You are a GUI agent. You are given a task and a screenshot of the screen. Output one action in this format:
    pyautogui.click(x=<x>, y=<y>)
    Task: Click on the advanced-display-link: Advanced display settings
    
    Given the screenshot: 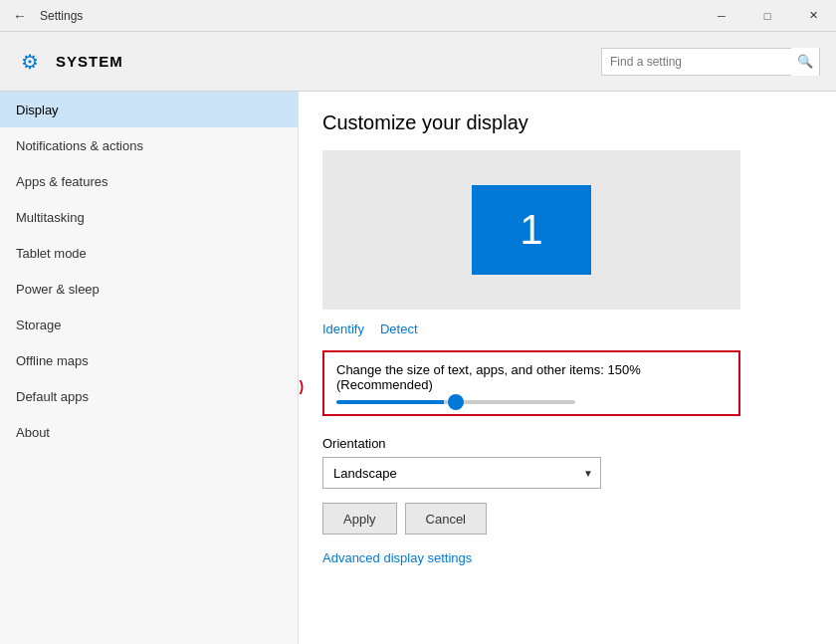 What is the action you would take?
    pyautogui.click(x=397, y=557)
    